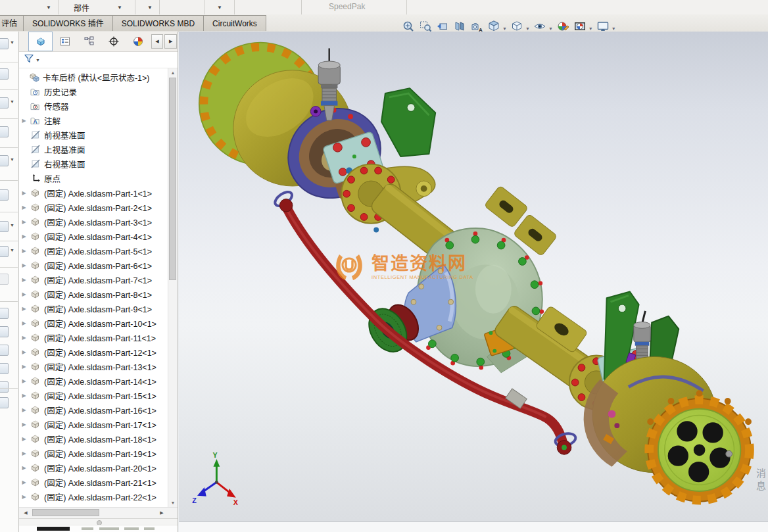 The image size is (768, 532). What do you see at coordinates (93, 366) in the screenshot?
I see `tree-item: ▶(固定) Axle.sldasm-Part-13<1>` at bounding box center [93, 366].